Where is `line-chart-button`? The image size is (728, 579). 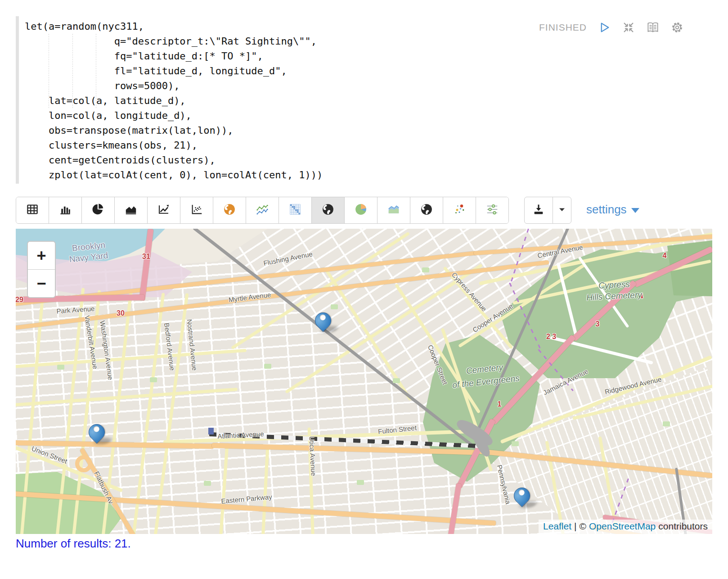 line-chart-button is located at coordinates (164, 210).